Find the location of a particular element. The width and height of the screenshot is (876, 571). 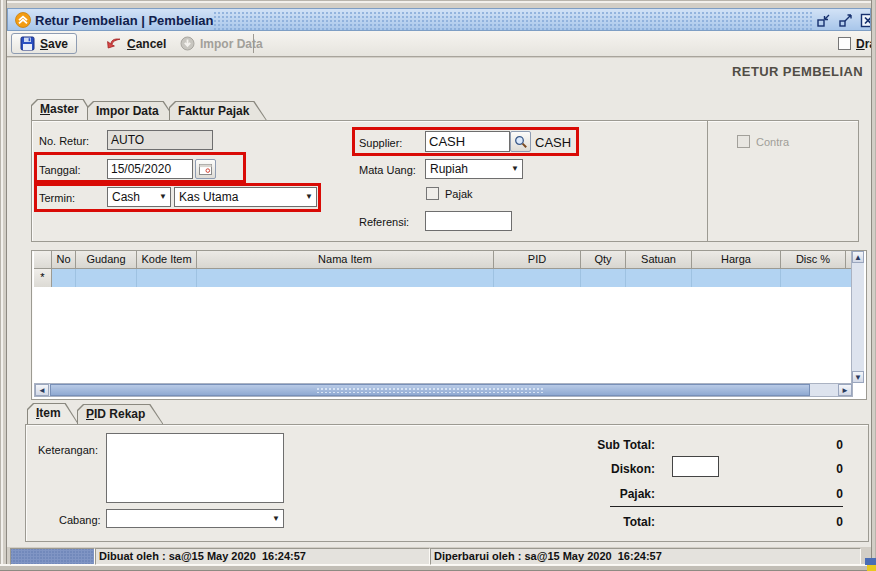

scroll-down-icon: ▼ is located at coordinates (858, 377).